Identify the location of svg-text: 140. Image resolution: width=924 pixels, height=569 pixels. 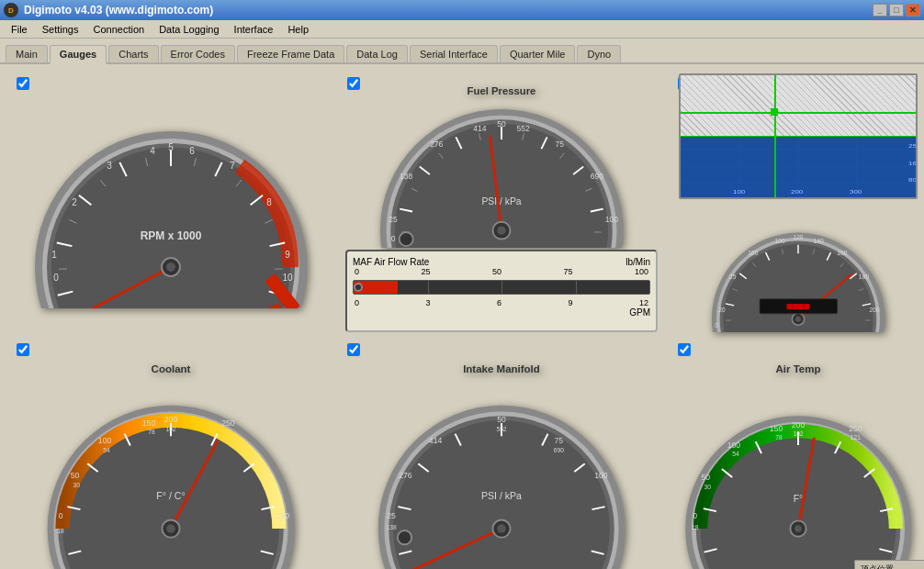
(819, 240).